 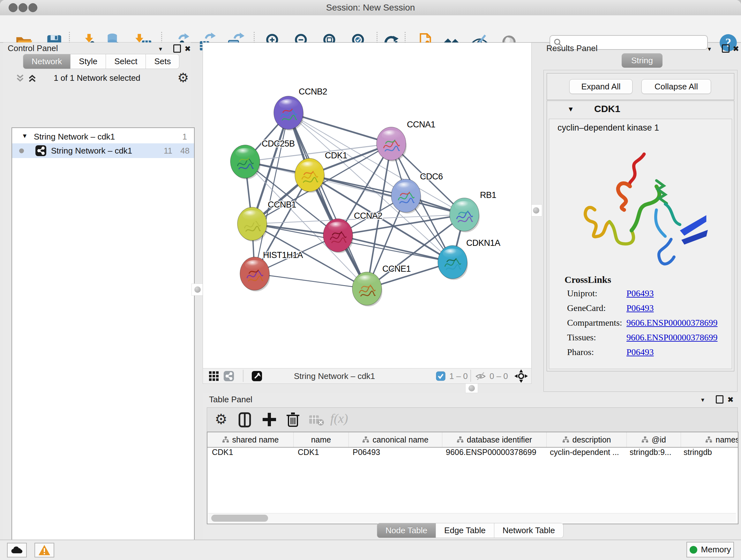 I want to click on tab-style: Style, so click(x=88, y=62).